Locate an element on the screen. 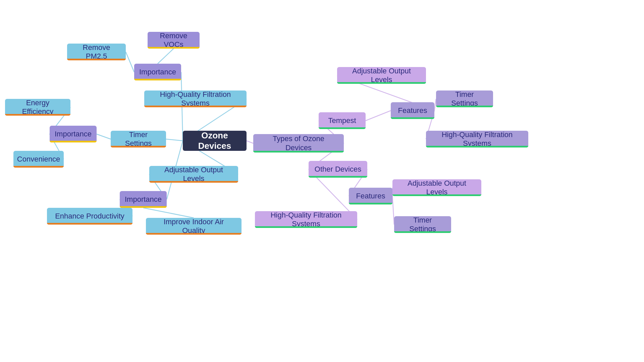 The height and width of the screenshot is (362, 644). tempest-node: Tempest is located at coordinates (342, 121).